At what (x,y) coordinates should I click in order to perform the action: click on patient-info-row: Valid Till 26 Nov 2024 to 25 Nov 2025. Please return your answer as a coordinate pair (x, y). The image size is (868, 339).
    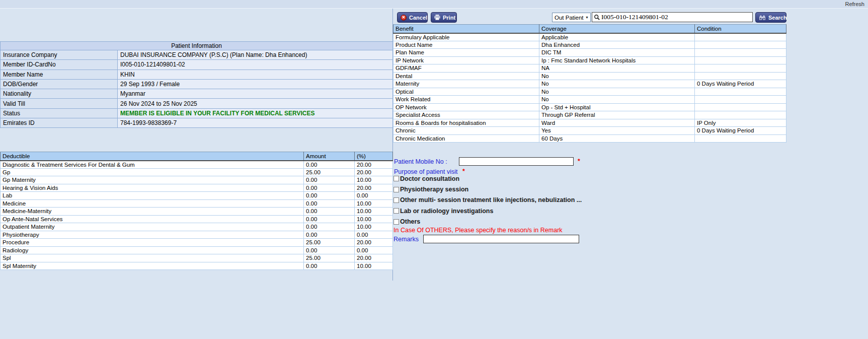
    Looking at the image, I should click on (197, 104).